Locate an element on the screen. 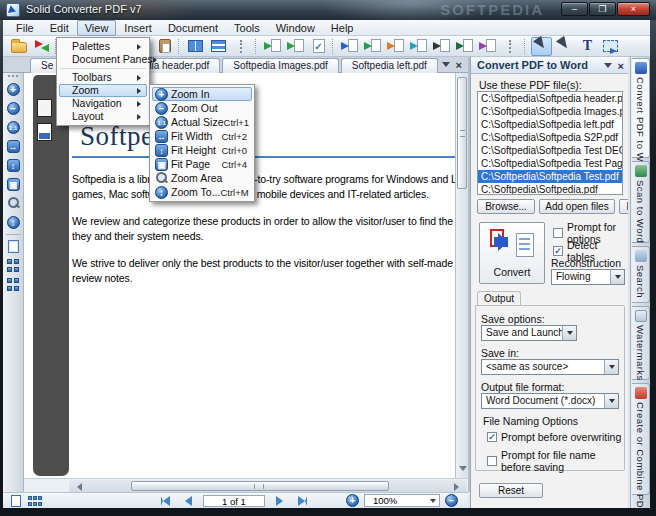 Image resolution: width=656 pixels, height=516 pixels. next-page-icon is located at coordinates (282, 501).